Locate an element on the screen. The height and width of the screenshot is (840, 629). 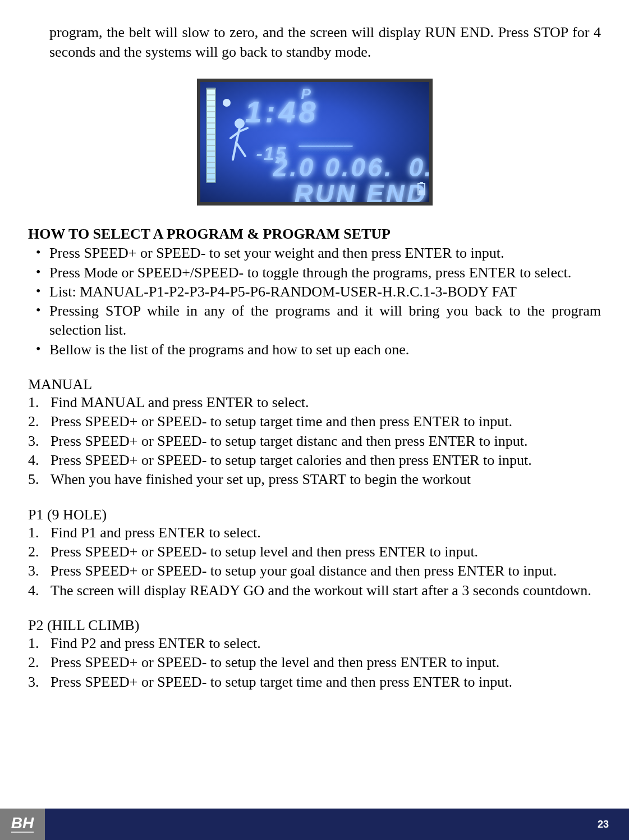
list-item: Press Mode or SPEED+/SPEED- to toggle th… is located at coordinates (314, 273).